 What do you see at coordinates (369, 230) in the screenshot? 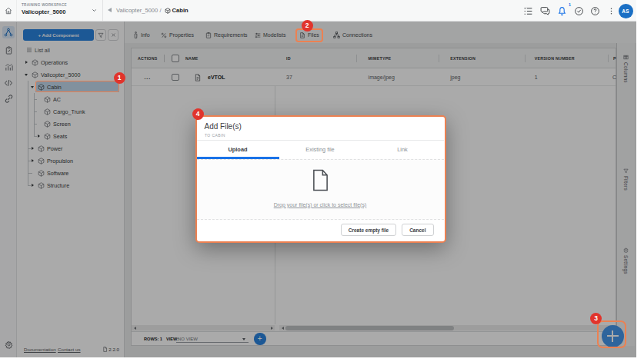
I see `create-empty-file-button: Create empty file` at bounding box center [369, 230].